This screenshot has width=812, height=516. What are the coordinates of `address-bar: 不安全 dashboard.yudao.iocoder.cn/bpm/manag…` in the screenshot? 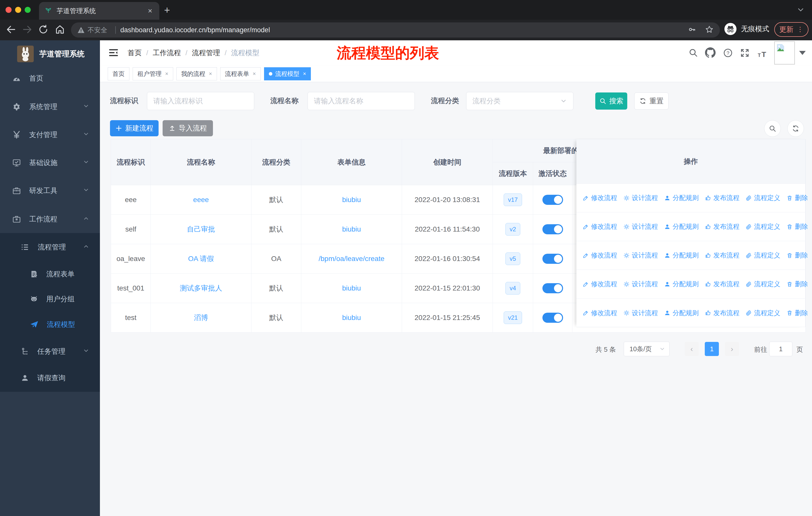 It's located at (395, 30).